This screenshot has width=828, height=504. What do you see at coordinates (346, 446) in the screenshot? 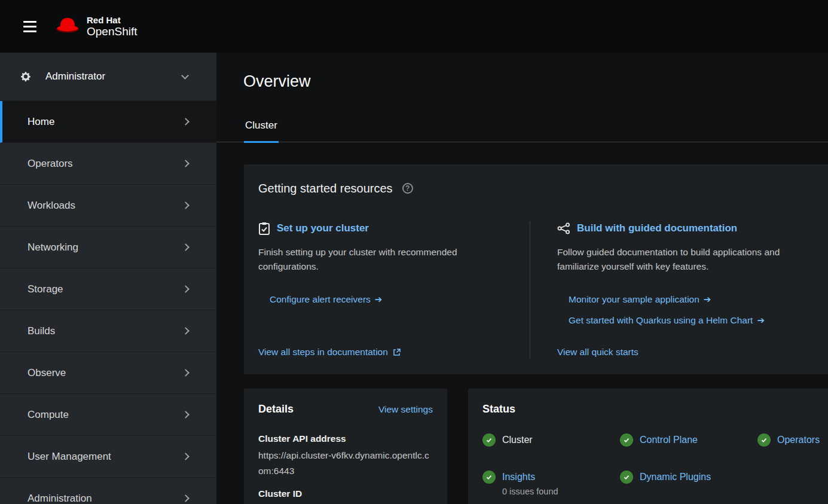
I see `details-card: Details View settings Cluster API addres…` at bounding box center [346, 446].